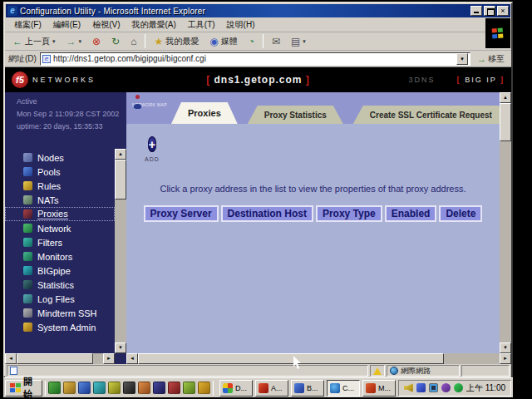 The image size is (532, 399). Describe the element at coordinates (23, 388) in the screenshot. I see `start-button: 開始` at that location.